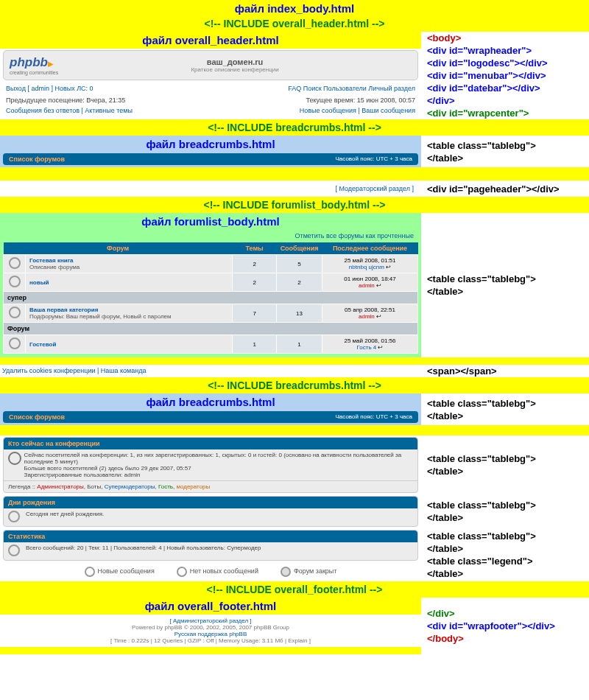  Describe the element at coordinates (211, 100) in the screenshot. I see `datebar: Предыдущее посещение: Вчера, 21:35 Текущ…` at that location.